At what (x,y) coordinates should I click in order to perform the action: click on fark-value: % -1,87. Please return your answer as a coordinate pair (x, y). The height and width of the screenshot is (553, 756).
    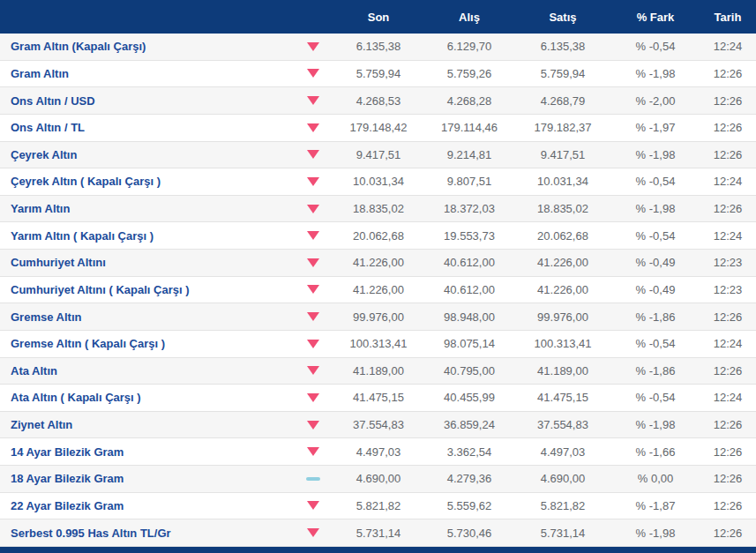
    Looking at the image, I should click on (655, 506).